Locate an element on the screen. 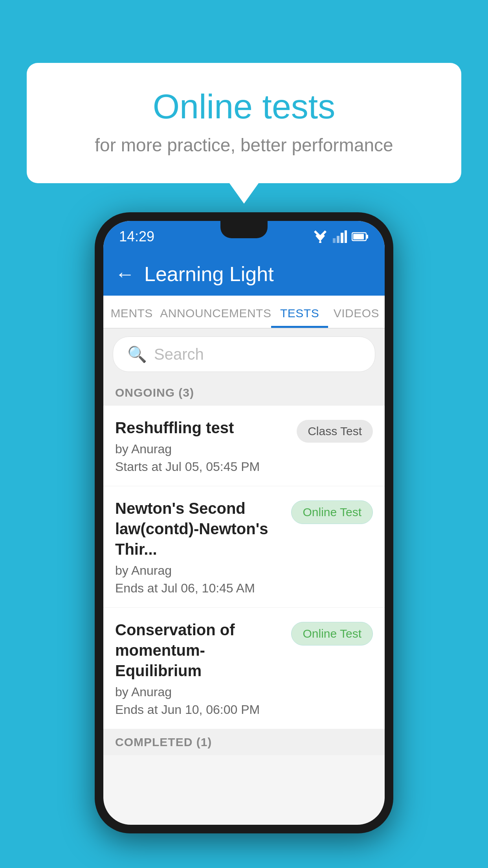 The image size is (488, 868). test-badge-2: Online Test is located at coordinates (332, 512).